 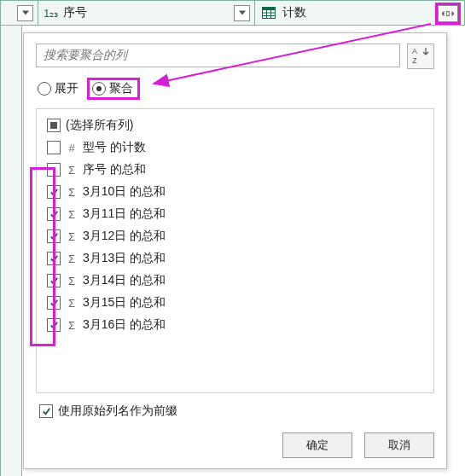 What do you see at coordinates (399, 445) in the screenshot?
I see `cancel-button-label: 取消` at bounding box center [399, 445].